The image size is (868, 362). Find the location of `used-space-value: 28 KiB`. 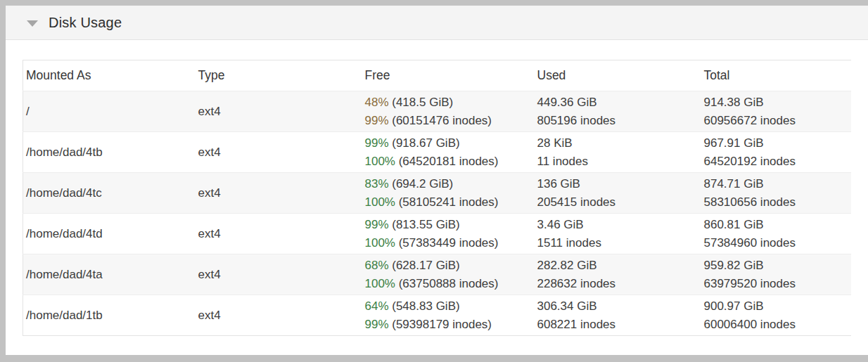

used-space-value: 28 KiB is located at coordinates (619, 143).